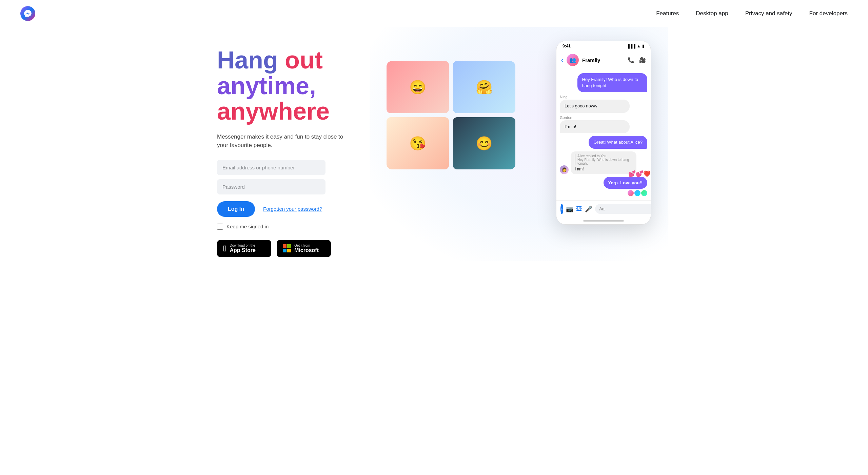 Image resolution: width=868 pixels, height=475 pixels. Describe the element at coordinates (637, 60) in the screenshot. I see `phone-header-actions: 📞 🎥` at that location.